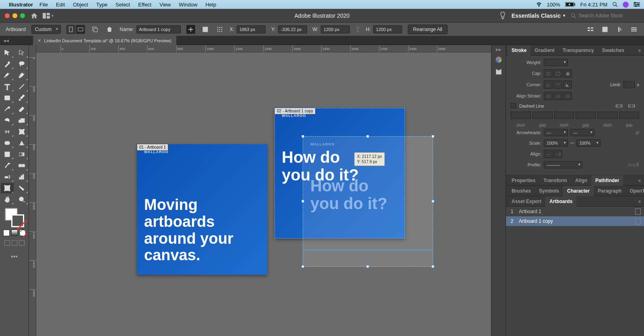 Image resolution: width=644 pixels, height=336 pixels. What do you see at coordinates (7, 64) in the screenshot?
I see `magic-wand-tool` at bounding box center [7, 64].